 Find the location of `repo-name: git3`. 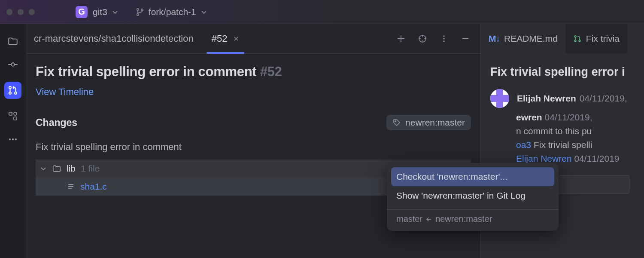

repo-name: git3 is located at coordinates (100, 12).